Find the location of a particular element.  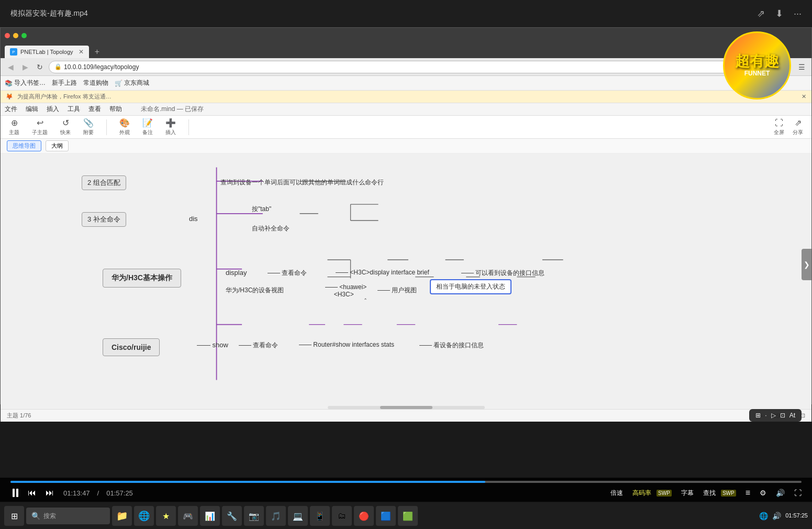

toolbar-note: 📝 备注 is located at coordinates (148, 127).